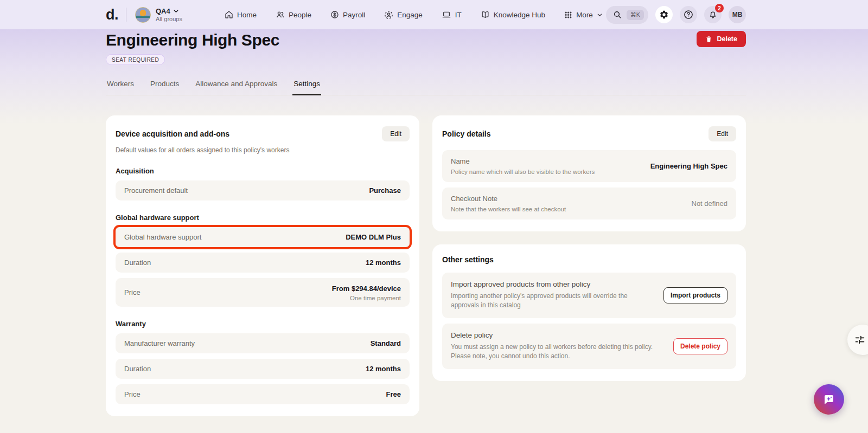 This screenshot has width=868, height=433. I want to click on help-button, so click(688, 15).